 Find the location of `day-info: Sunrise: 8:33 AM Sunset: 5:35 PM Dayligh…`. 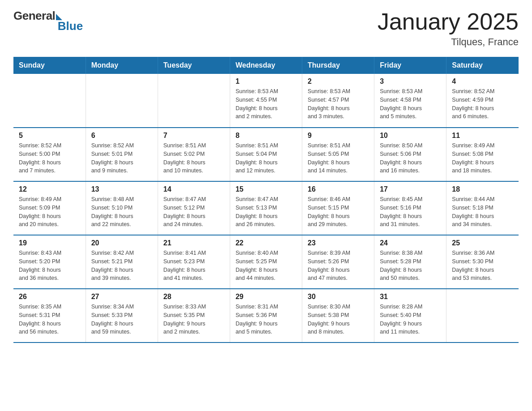

day-info: Sunrise: 8:33 AM Sunset: 5:35 PM Dayligh… is located at coordinates (194, 320).